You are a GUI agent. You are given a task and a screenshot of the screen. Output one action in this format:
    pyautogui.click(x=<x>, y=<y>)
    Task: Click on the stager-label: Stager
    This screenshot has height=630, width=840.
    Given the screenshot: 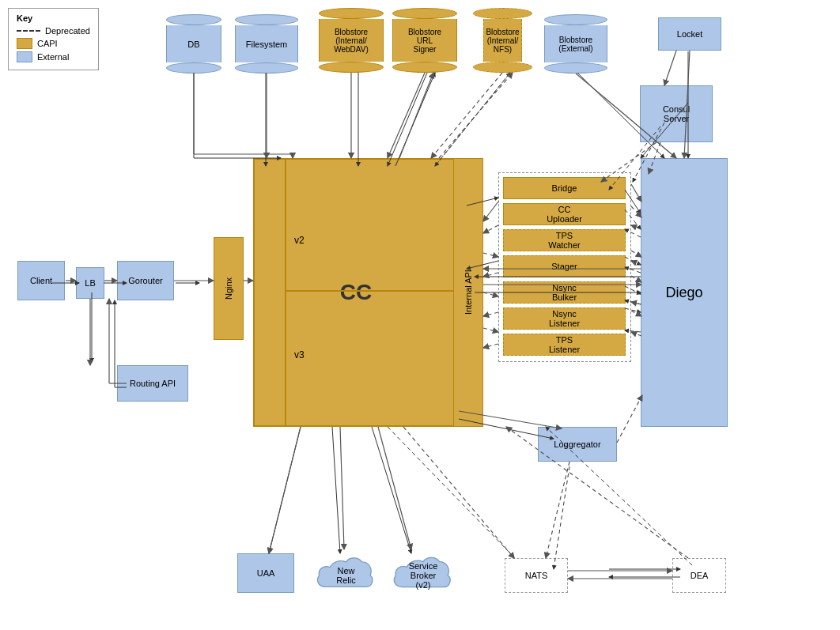 What is the action you would take?
    pyautogui.click(x=564, y=266)
    